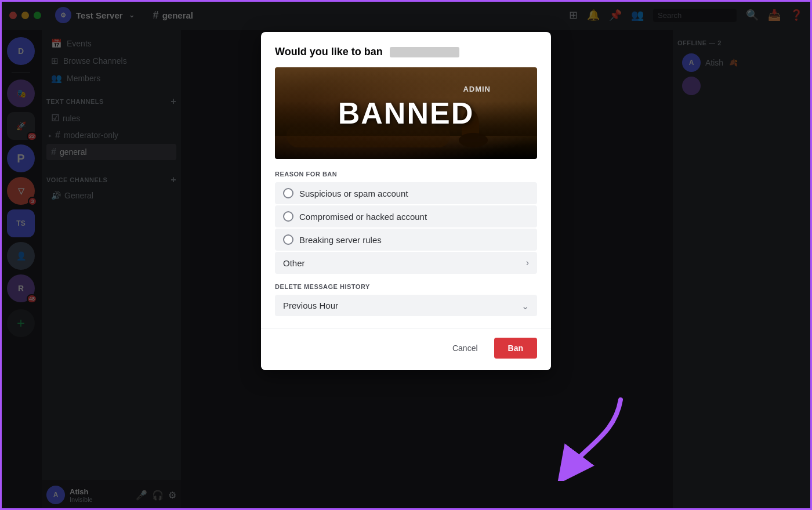 This screenshot has height=510, width=812. What do you see at coordinates (406, 113) in the screenshot?
I see `ban-banner: ADMIN BANNED` at bounding box center [406, 113].